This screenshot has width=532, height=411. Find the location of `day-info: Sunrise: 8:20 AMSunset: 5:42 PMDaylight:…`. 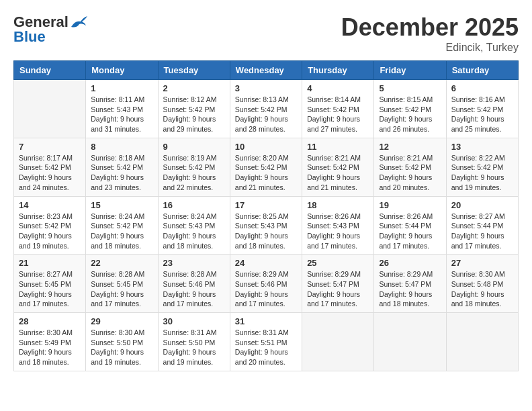

day-info: Sunrise: 8:20 AMSunset: 5:42 PMDaylight:… is located at coordinates (266, 173).